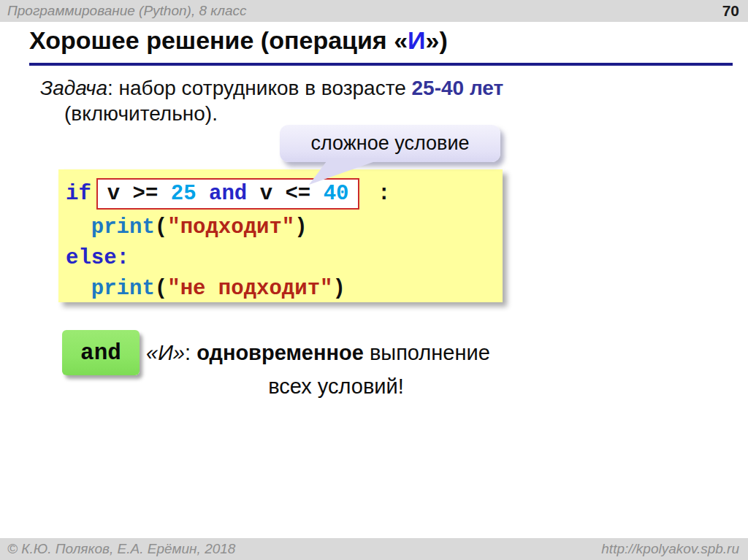  What do you see at coordinates (336, 369) in the screenshot?
I see `and-explanation: «И»: одновременное выполнение всех услов…` at bounding box center [336, 369].